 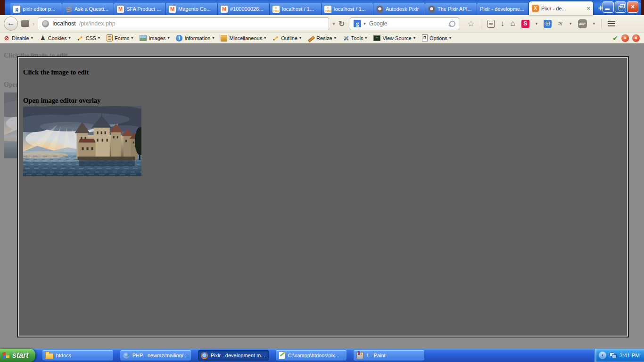 I want to click on windows-logo-icon, so click(x=6, y=355).